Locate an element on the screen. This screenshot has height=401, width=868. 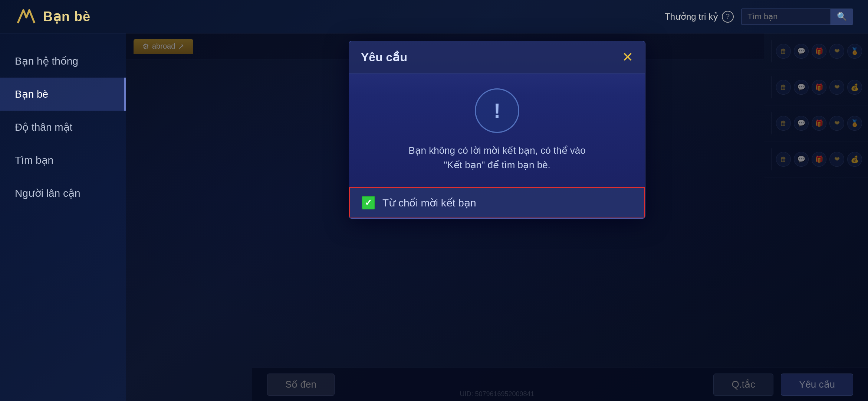
logo: Bạn bè is located at coordinates (53, 17).